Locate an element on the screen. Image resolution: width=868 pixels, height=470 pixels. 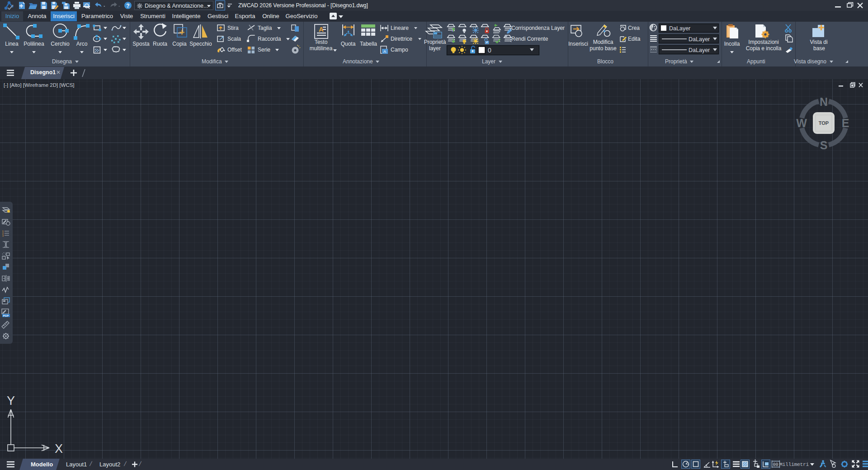
svg-text: TOP is located at coordinates (824, 123).